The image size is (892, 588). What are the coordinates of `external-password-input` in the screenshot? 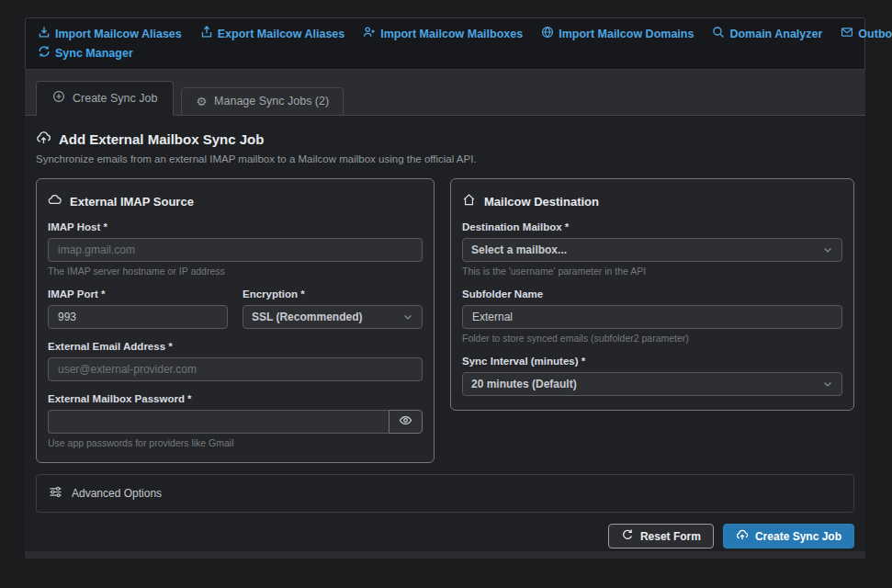 It's located at (219, 422).